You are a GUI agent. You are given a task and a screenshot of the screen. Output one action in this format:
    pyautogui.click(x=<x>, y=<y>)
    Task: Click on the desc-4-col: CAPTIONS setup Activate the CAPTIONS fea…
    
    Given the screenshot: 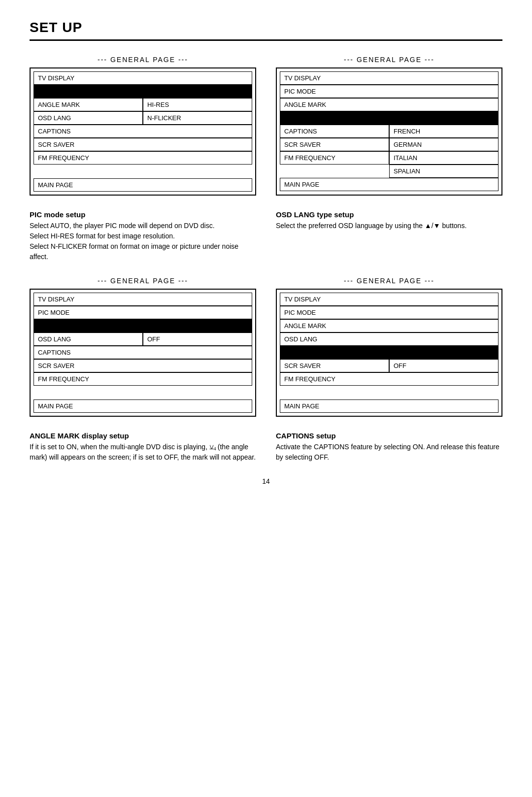 What is the action you would take?
    pyautogui.click(x=389, y=447)
    